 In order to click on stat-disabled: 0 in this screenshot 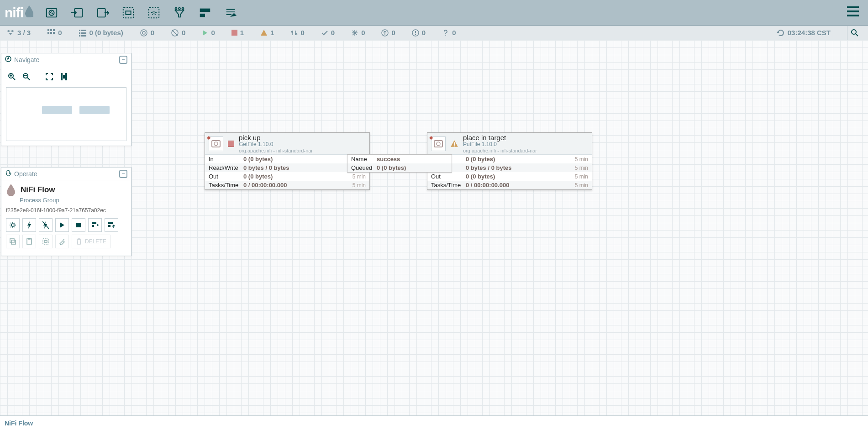, I will do `click(297, 33)`.